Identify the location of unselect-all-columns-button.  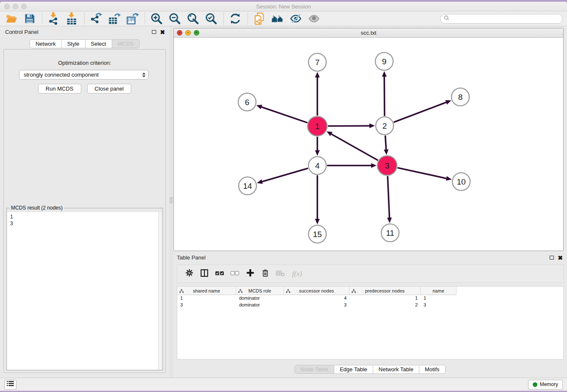
(235, 274).